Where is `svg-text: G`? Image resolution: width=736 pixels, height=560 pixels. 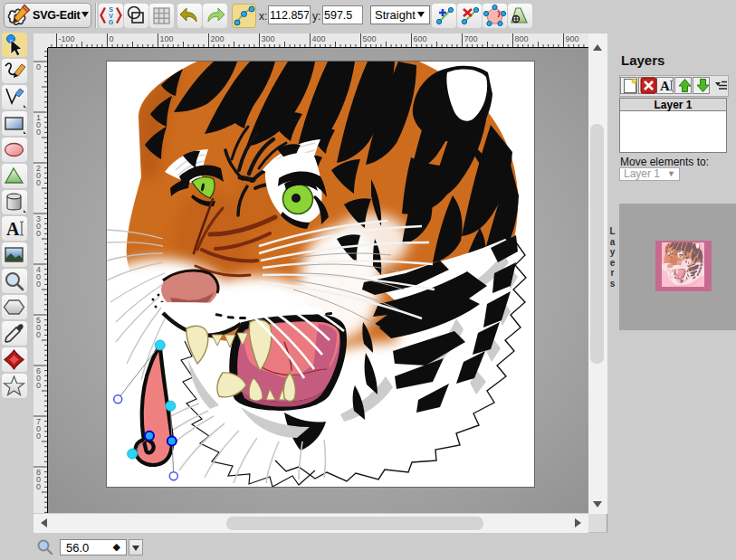
svg-text: G is located at coordinates (111, 22).